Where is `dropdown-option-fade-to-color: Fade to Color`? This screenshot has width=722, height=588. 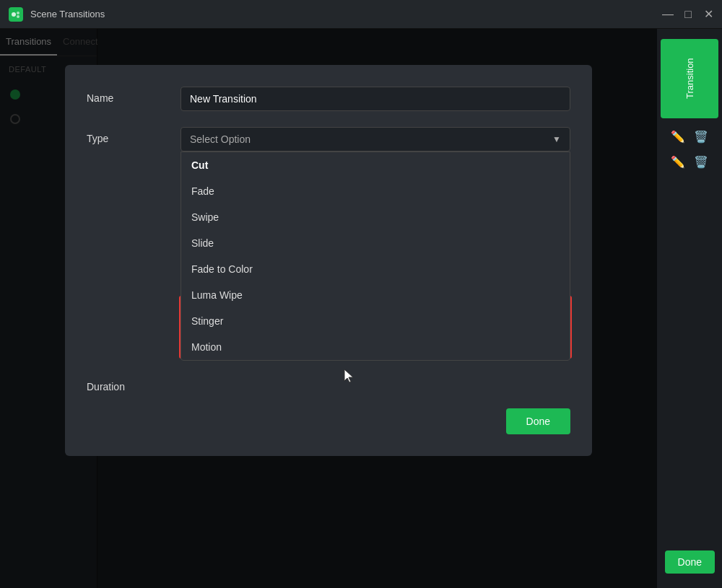
dropdown-option-fade-to-color: Fade to Color is located at coordinates (375, 269).